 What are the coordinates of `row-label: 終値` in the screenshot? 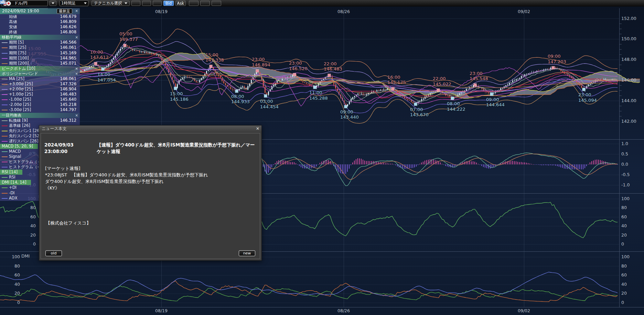 It's located at (13, 32).